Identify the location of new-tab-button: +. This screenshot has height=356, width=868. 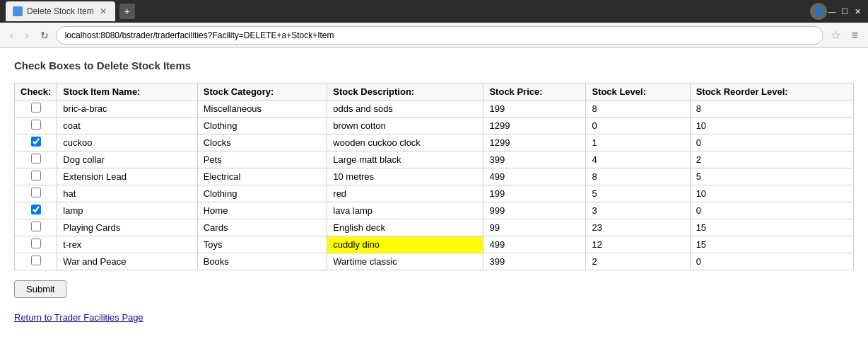
(127, 11).